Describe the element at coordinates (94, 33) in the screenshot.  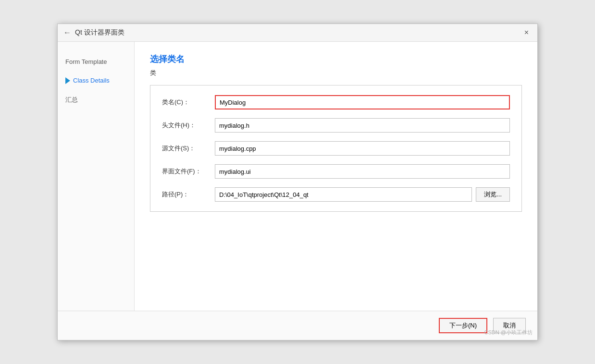
I see `title-left: ← Qt 设计器界面类` at that location.